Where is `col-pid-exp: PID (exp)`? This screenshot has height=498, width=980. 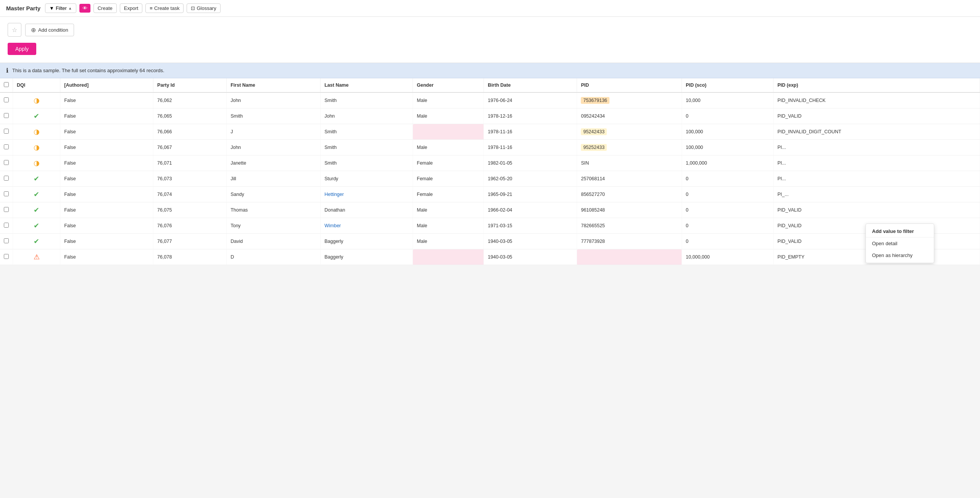 col-pid-exp: PID (exp) is located at coordinates (877, 86).